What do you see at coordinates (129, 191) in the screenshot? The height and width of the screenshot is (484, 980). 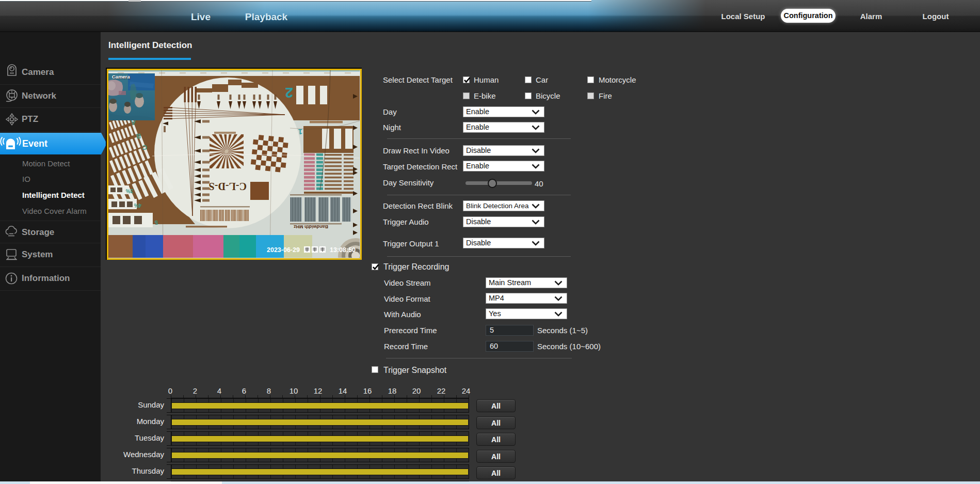 I see `svg-text: 3%` at bounding box center [129, 191].